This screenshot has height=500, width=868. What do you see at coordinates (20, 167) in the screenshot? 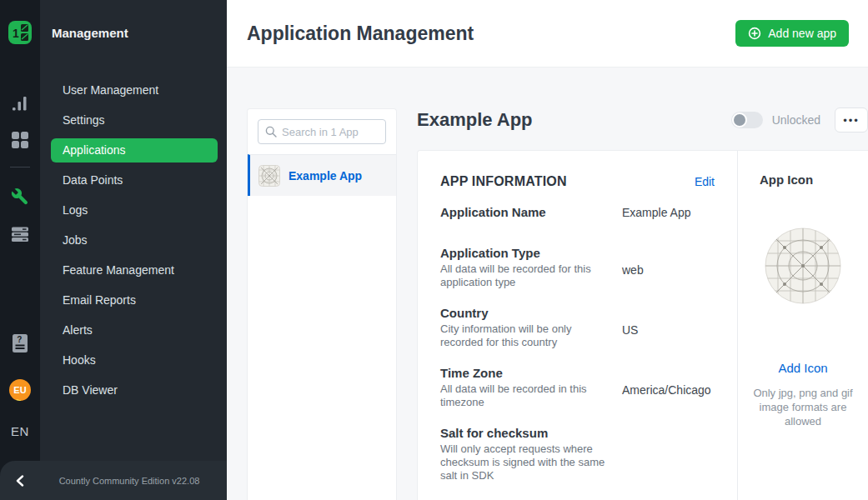
I see `rail-divider` at bounding box center [20, 167].